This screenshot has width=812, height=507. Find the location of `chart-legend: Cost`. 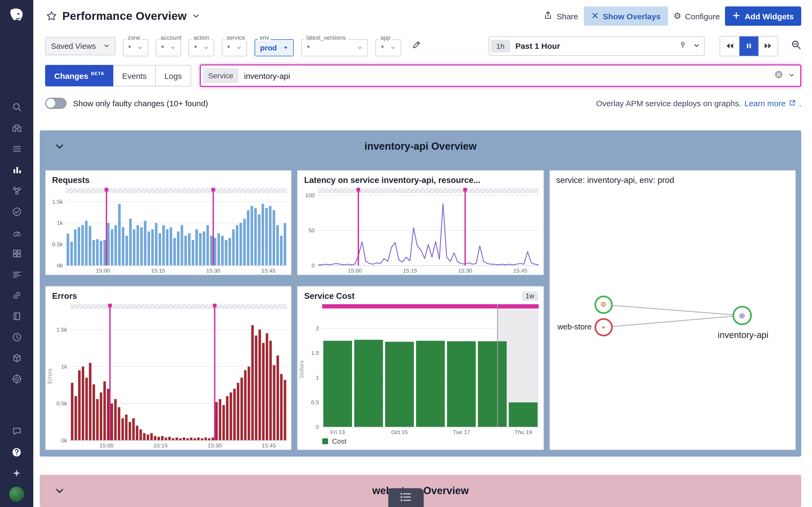

chart-legend: Cost is located at coordinates (421, 443).